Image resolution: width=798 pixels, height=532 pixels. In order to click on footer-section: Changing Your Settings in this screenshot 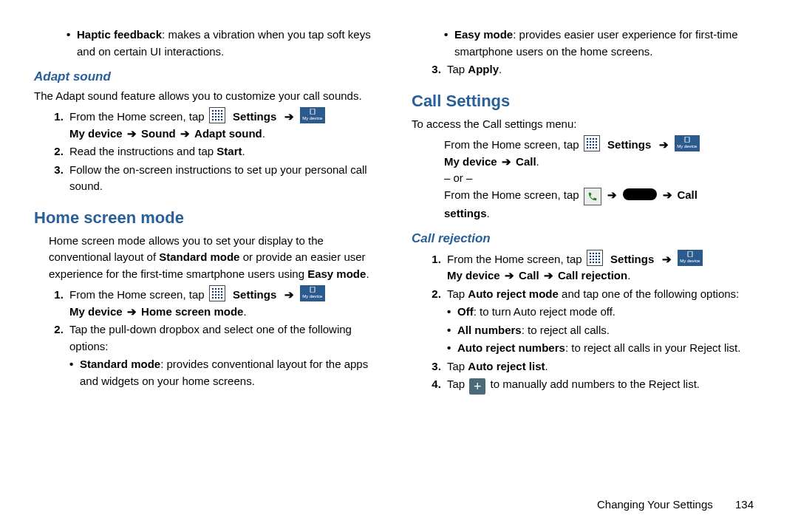, I will do `click(655, 504)`.